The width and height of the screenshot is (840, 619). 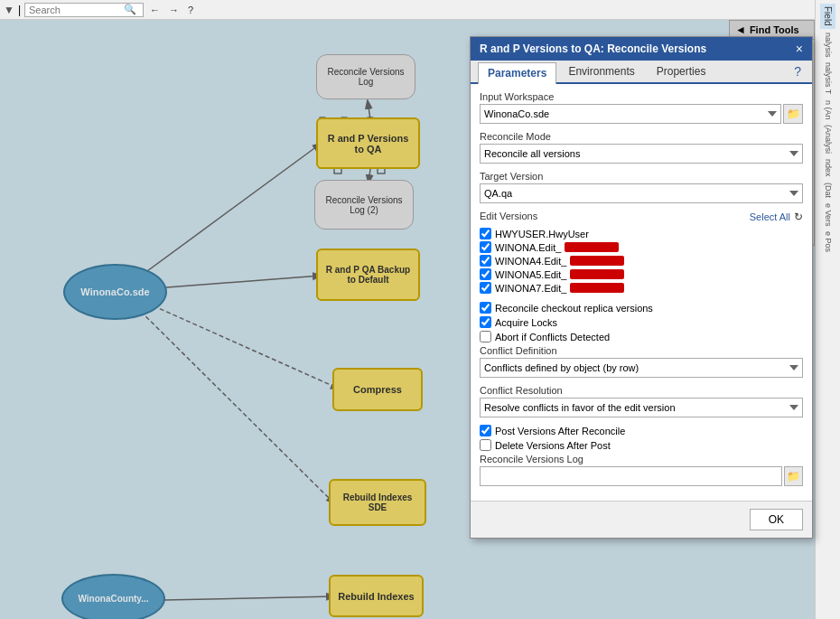 What do you see at coordinates (9, 10) in the screenshot?
I see `filter-icon: ▼` at bounding box center [9, 10].